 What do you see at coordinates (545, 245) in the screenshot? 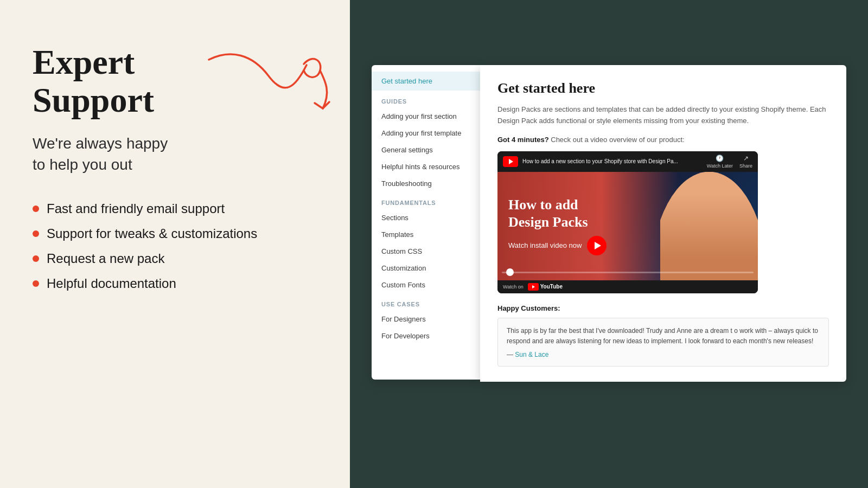
I see `watch-install-text: Watch install video now` at bounding box center [545, 245].